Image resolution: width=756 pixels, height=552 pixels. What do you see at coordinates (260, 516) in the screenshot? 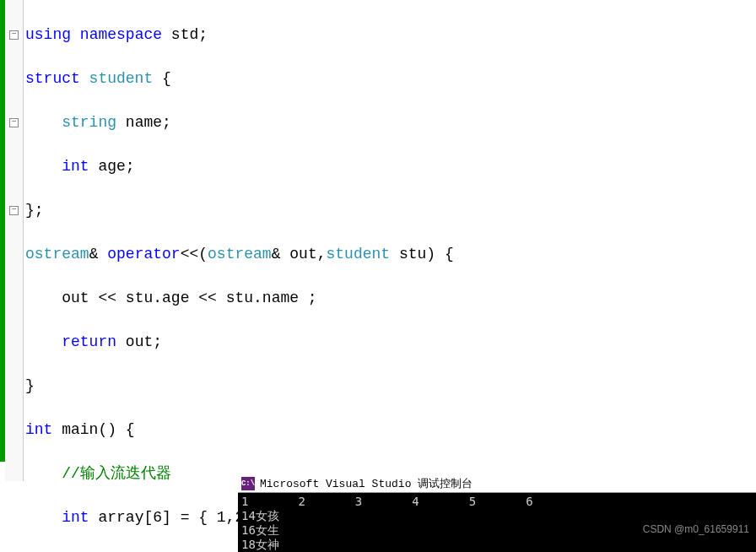
I see `output-row: 14女孩` at bounding box center [260, 516].